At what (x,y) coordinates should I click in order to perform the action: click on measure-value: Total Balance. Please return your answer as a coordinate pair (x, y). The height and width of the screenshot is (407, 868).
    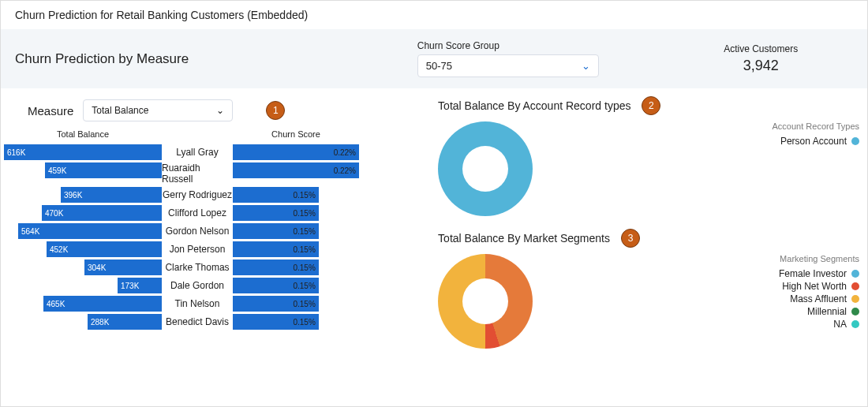
    Looking at the image, I should click on (120, 110).